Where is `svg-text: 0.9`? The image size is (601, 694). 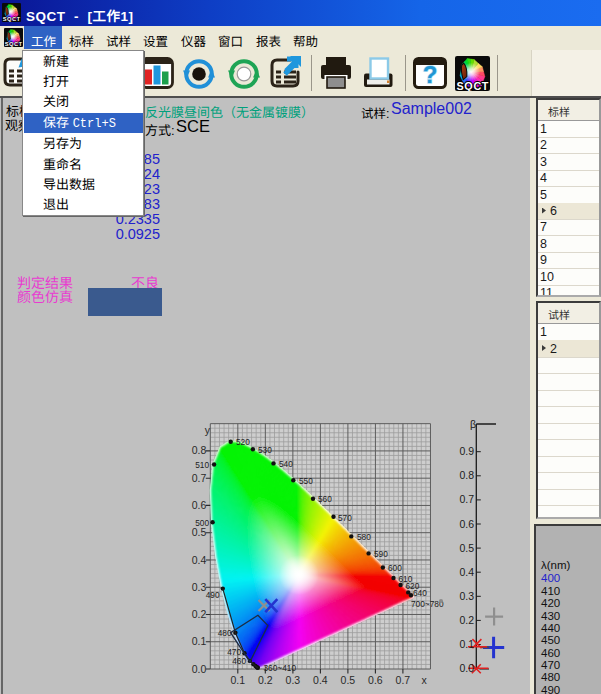
svg-text: 0.9 is located at coordinates (466, 451).